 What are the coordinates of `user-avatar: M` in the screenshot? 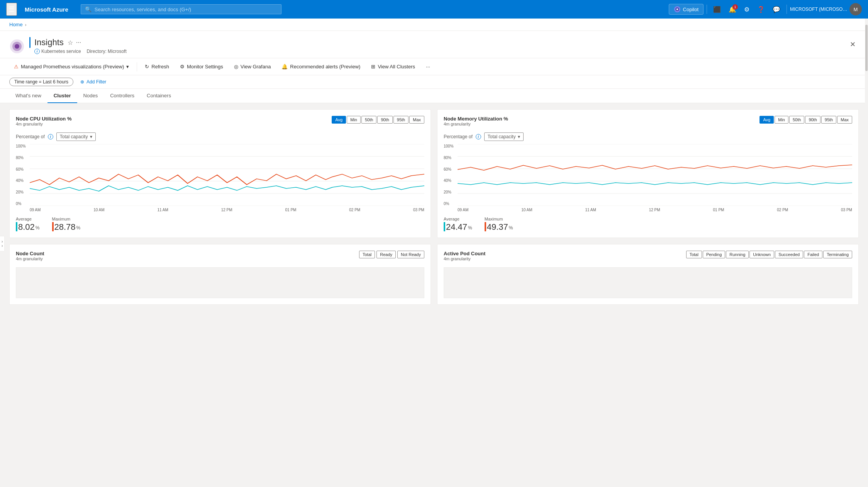 It's located at (856, 9).